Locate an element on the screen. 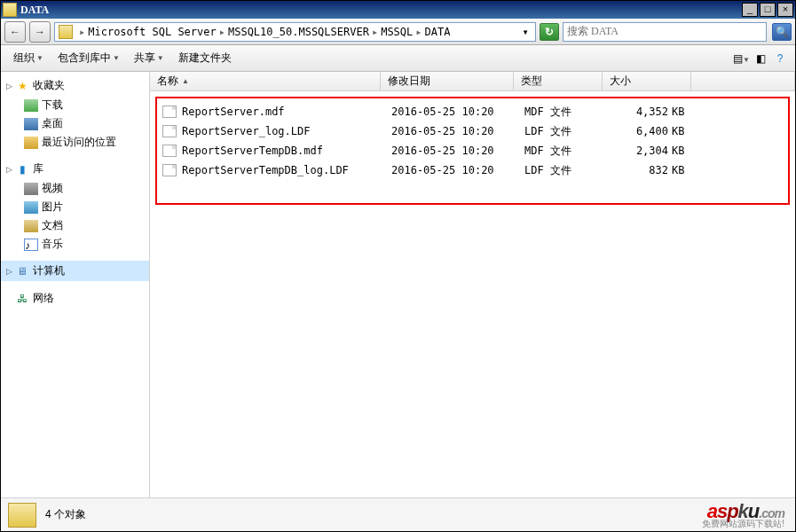 The image size is (796, 532). toolbar: 组织▼ 包含到库中▼ 共享▼ 新建文件夹 ▤▼ ◧ ? is located at coordinates (398, 59).